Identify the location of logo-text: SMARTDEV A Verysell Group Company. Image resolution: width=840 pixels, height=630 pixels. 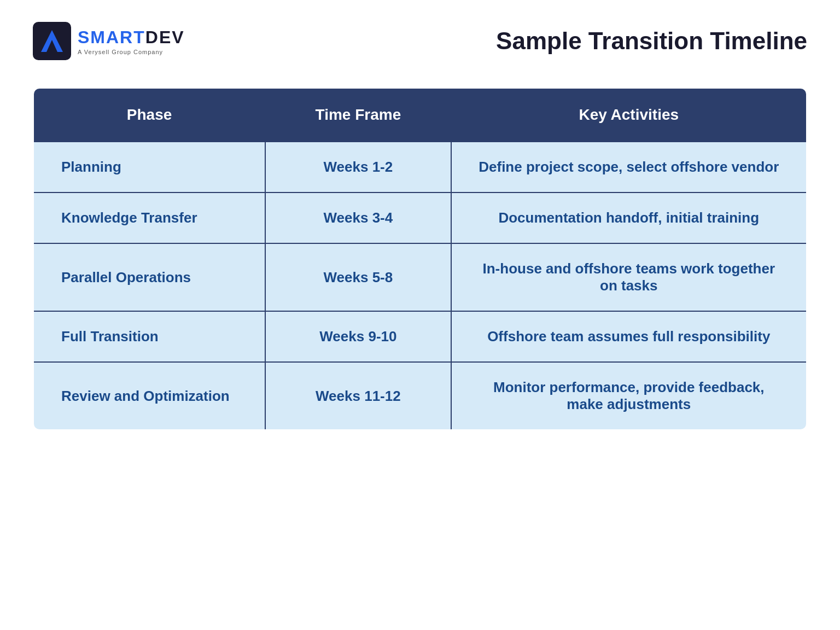
(131, 42).